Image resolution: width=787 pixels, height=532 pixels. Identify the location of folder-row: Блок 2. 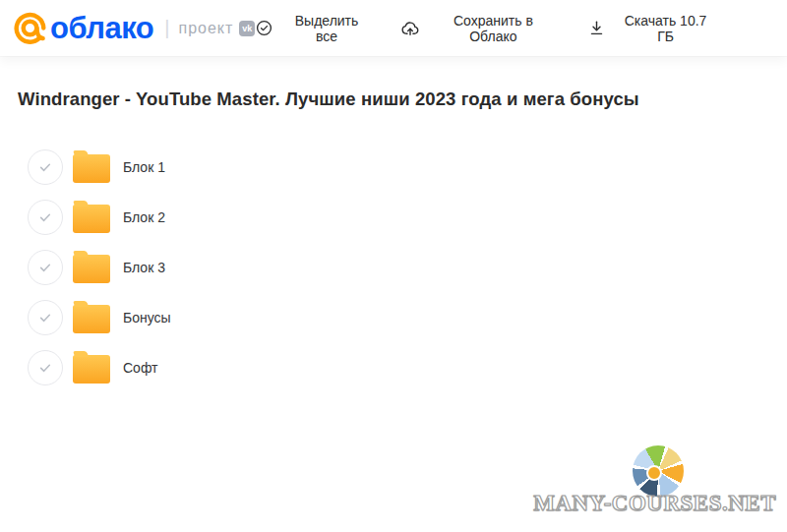
(394, 216).